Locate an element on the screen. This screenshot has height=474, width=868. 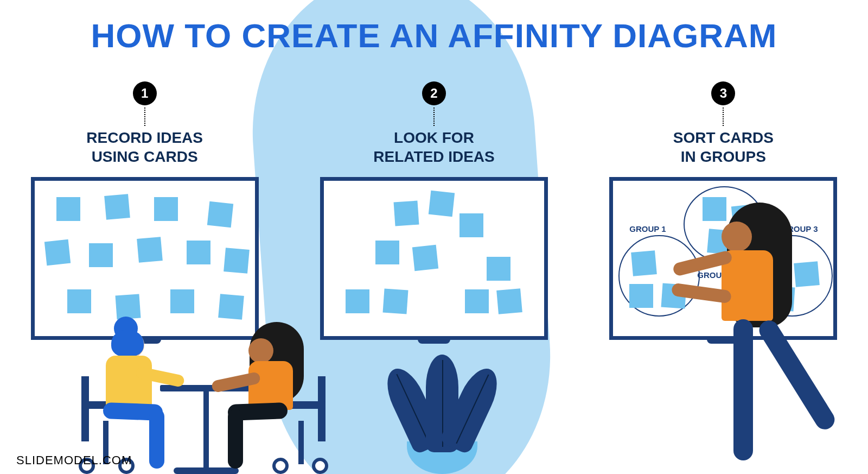
step-2-heading: LOOK FOR RELATED IDEAS is located at coordinates (434, 147).